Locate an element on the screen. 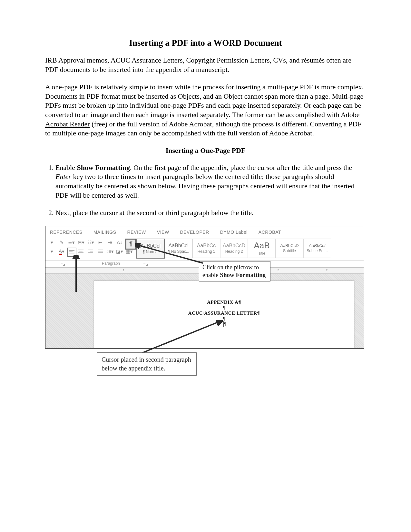 The image size is (411, 532). bullets-icon: ≣▾ is located at coordinates (71, 242).